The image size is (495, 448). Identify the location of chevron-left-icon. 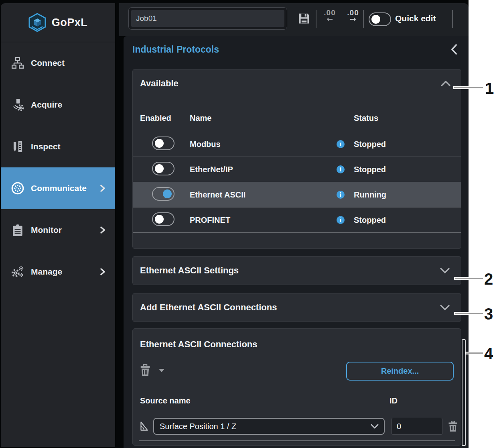
(454, 49).